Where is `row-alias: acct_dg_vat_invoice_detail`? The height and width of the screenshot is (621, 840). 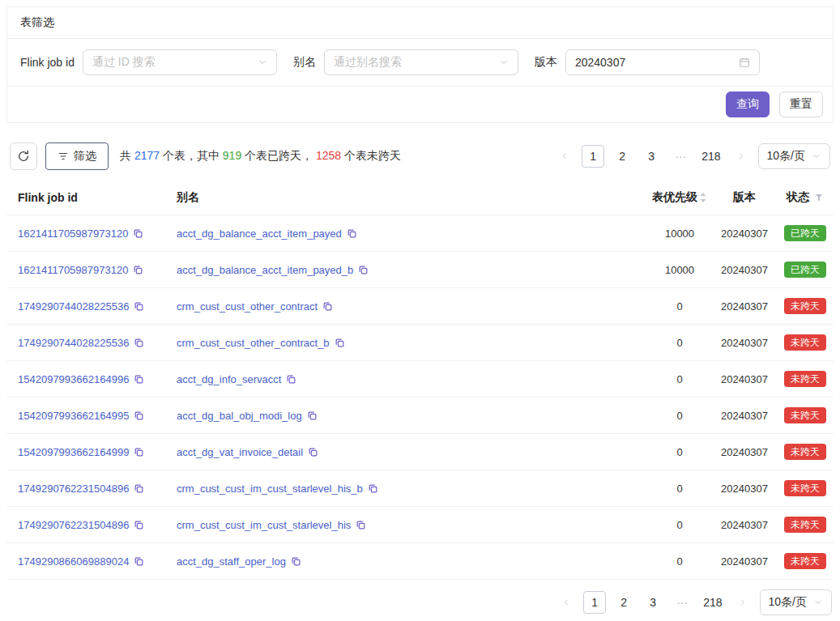 row-alias: acct_dg_vat_invoice_detail is located at coordinates (240, 452).